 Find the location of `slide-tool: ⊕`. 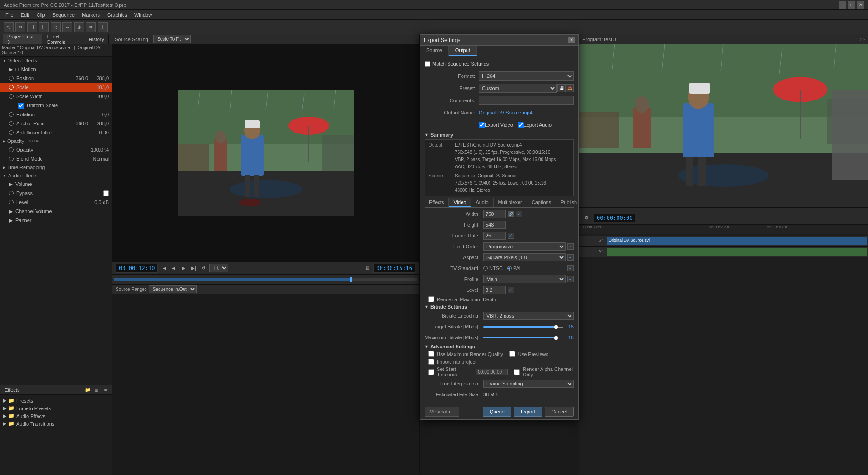

slide-tool: ⊕ is located at coordinates (79, 27).